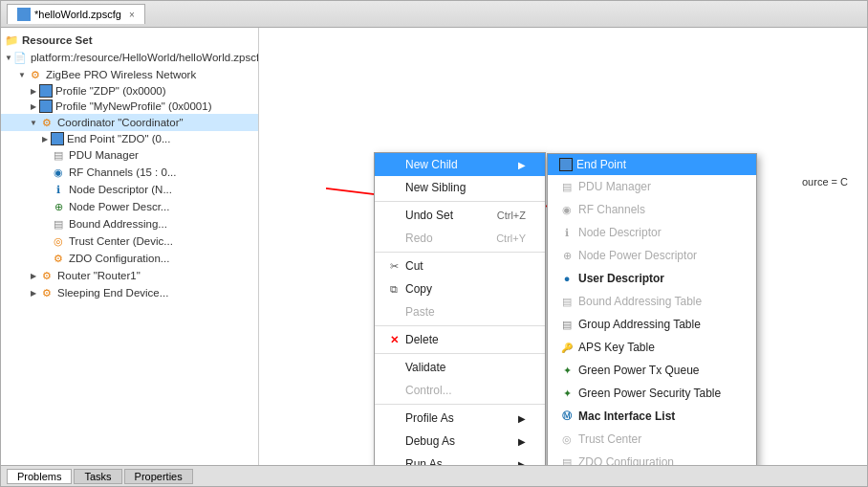 This screenshot has height=487, width=868. Describe the element at coordinates (46, 106) in the screenshot. I see `profile-mynew-icon` at that location.